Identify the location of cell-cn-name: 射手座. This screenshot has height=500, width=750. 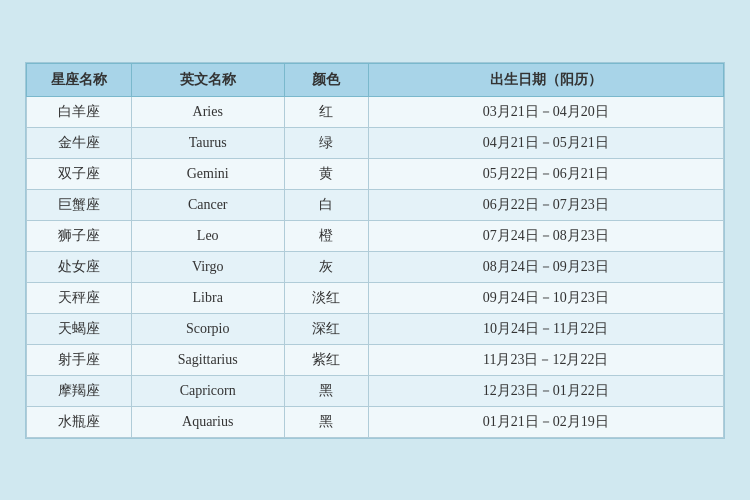
(80, 360).